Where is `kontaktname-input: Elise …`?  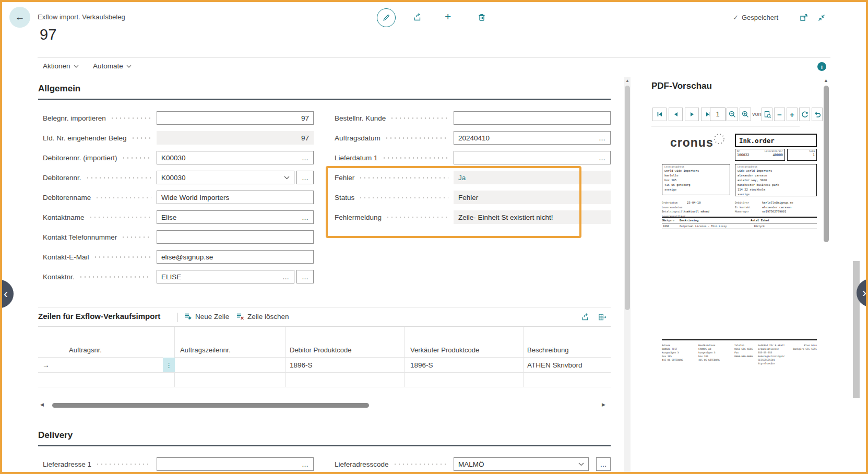
kontaktname-input: Elise … is located at coordinates (235, 217).